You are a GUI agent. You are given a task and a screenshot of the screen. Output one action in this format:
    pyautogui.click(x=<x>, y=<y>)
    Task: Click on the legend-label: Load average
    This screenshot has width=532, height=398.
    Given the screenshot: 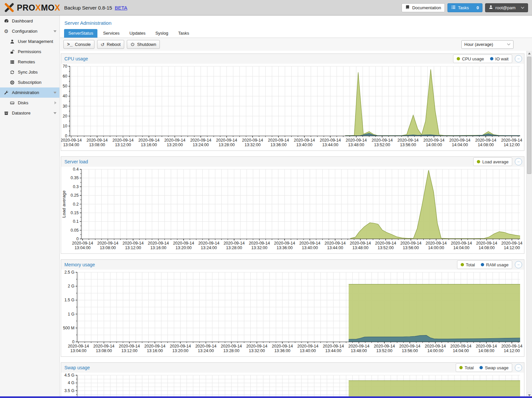 What is the action you would take?
    pyautogui.click(x=495, y=162)
    